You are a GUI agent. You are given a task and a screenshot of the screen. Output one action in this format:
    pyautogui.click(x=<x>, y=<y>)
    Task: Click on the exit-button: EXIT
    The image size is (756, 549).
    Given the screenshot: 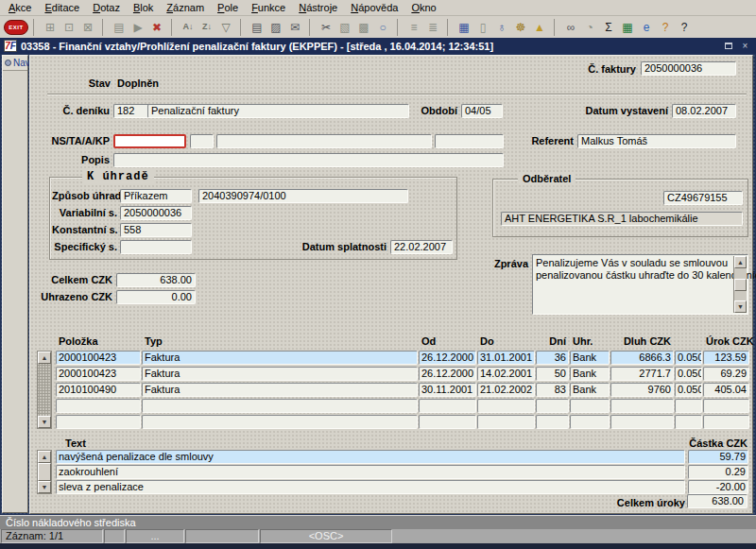 What is the action you would take?
    pyautogui.click(x=16, y=27)
    